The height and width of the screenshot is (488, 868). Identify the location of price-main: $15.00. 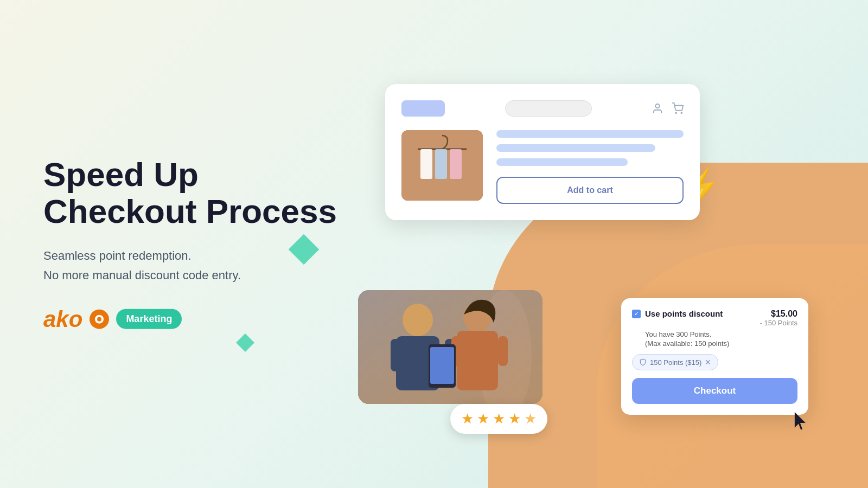
(779, 314).